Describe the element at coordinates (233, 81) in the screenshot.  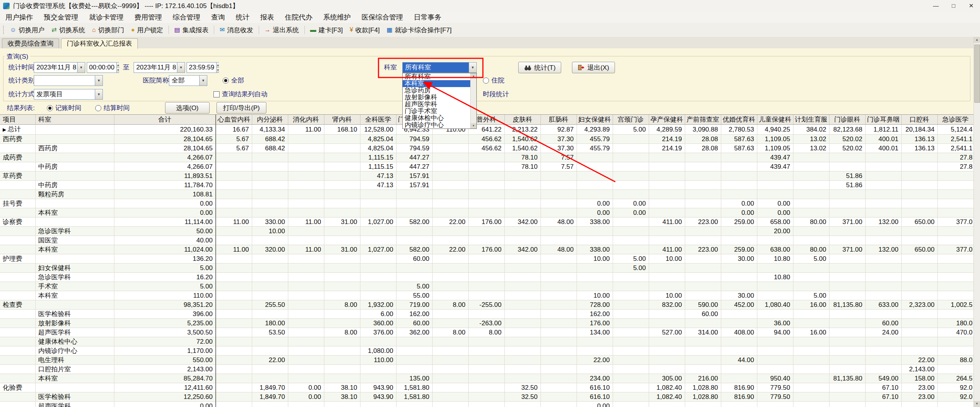
I see `radio-all: 全部` at that location.